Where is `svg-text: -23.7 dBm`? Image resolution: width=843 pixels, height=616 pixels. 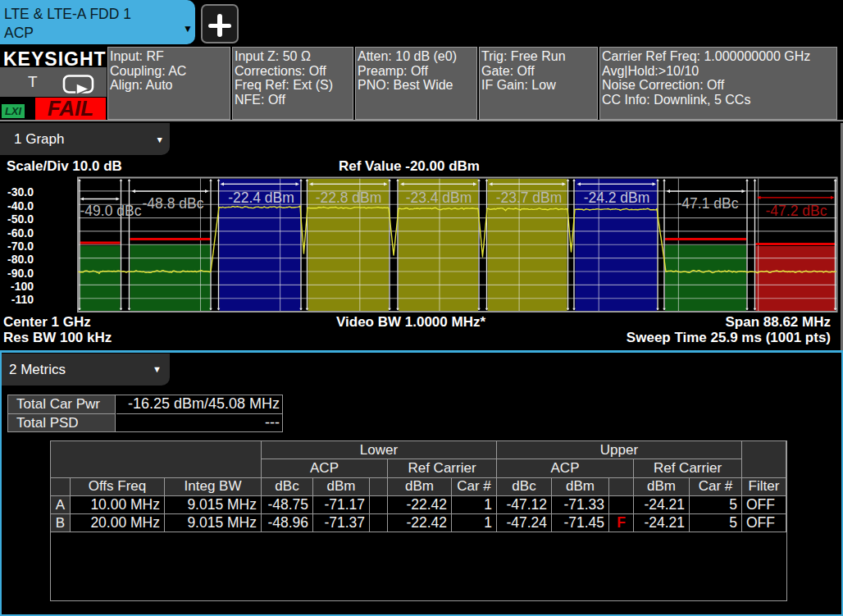 svg-text: -23.7 dBm is located at coordinates (530, 198).